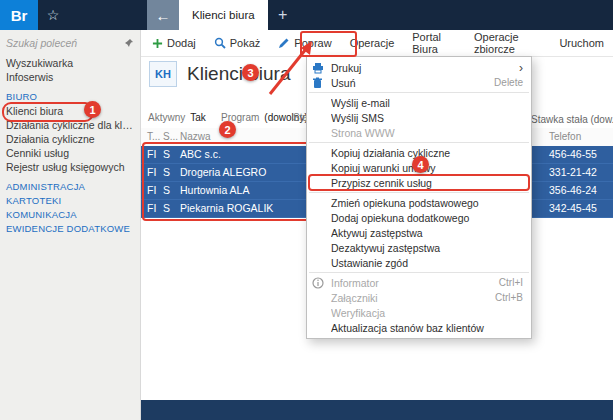  Describe the element at coordinates (427, 183) in the screenshot. I see `menu-item-label: Przypisz cennik usług` at that location.